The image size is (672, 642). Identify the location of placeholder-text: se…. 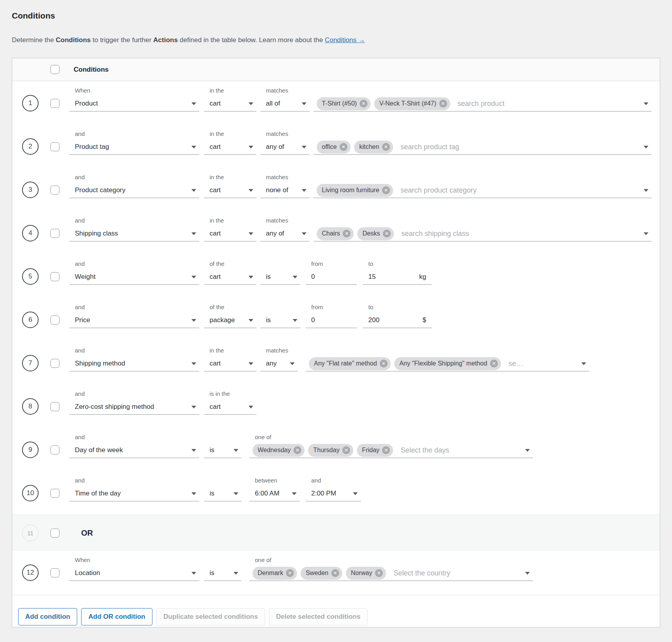
(516, 364).